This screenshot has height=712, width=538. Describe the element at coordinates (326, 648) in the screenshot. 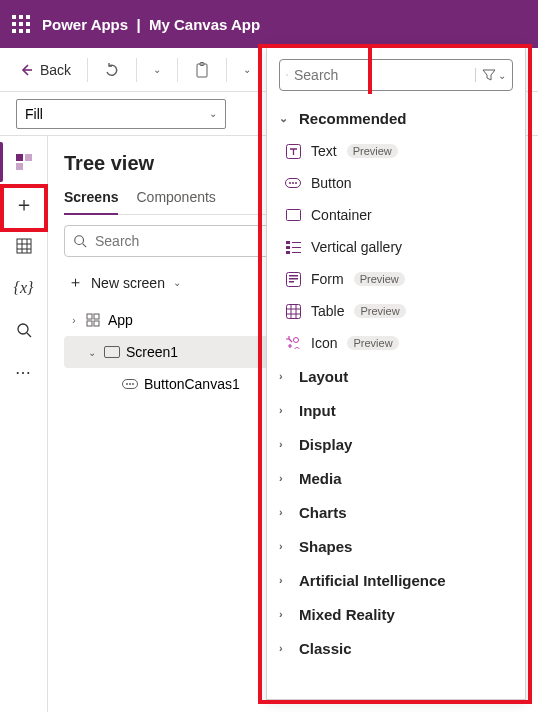

I see `category-label: Classic` at that location.